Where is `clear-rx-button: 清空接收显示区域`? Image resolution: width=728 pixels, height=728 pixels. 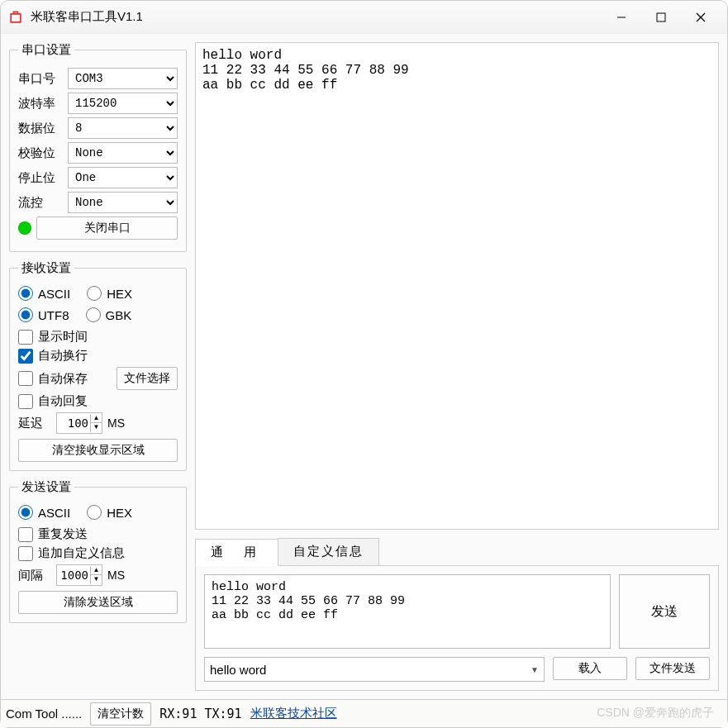
clear-rx-button: 清空接收显示区域 is located at coordinates (98, 450).